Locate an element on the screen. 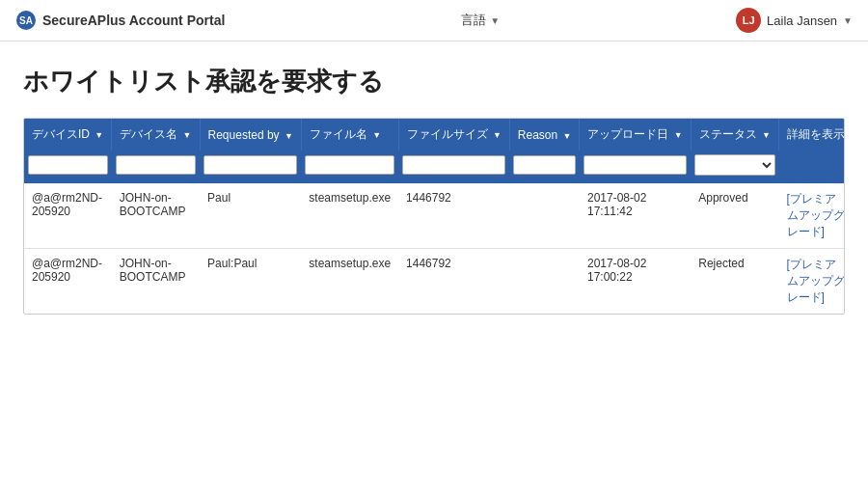 The image size is (868, 494). language-selector: 言語 ▼ is located at coordinates (480, 20).